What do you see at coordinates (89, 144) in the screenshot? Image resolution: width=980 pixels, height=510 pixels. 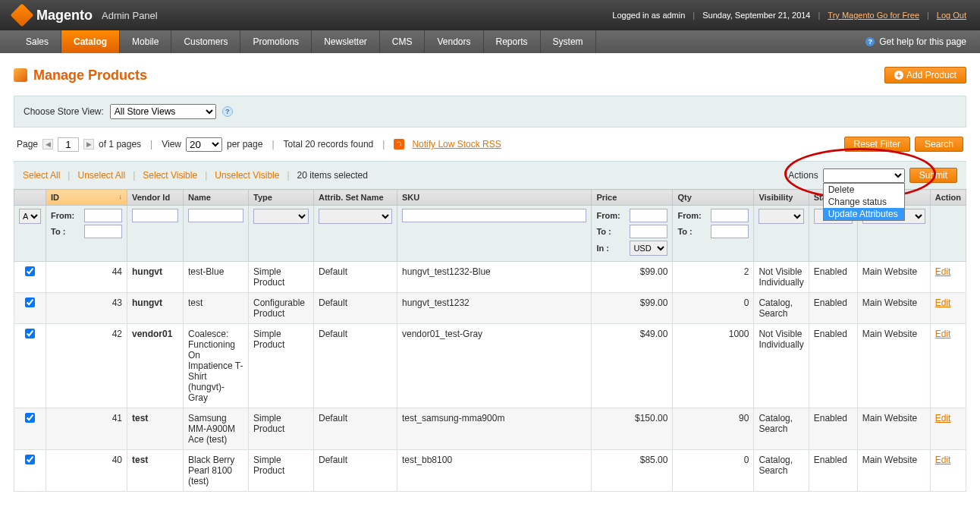 I see `page-next-button: ▶` at bounding box center [89, 144].